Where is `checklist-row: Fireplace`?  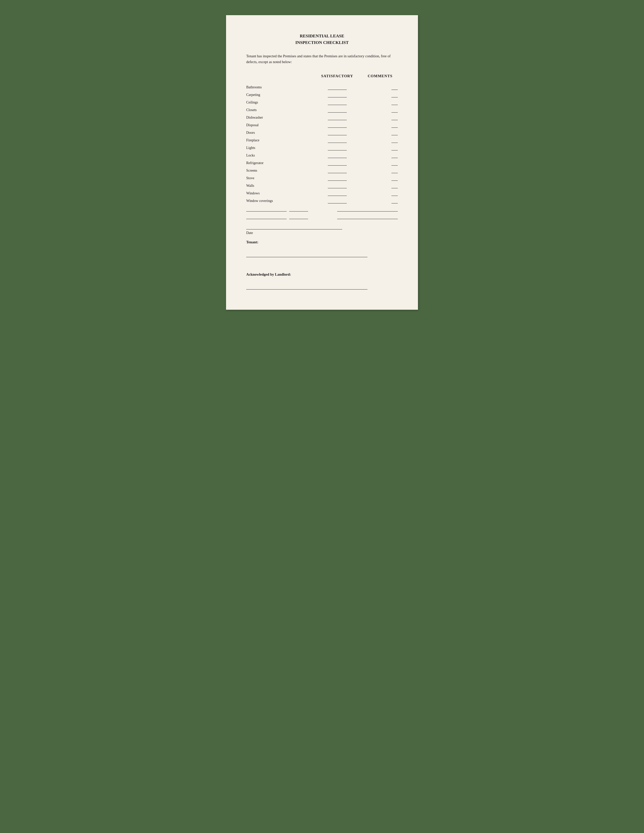
checklist-row: Fireplace is located at coordinates (322, 140).